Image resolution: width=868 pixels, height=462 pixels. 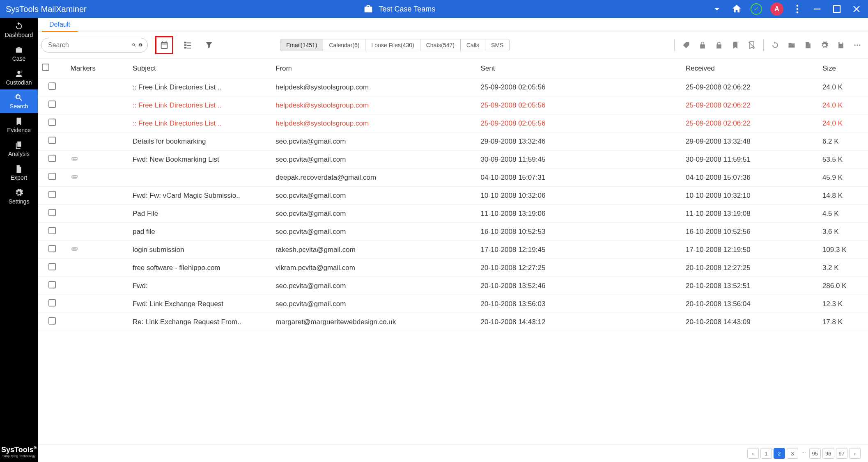 What do you see at coordinates (453, 232) in the screenshot?
I see `table-row: pad file seo.pcvita@gmail.com 16-10-2008…` at bounding box center [453, 232].